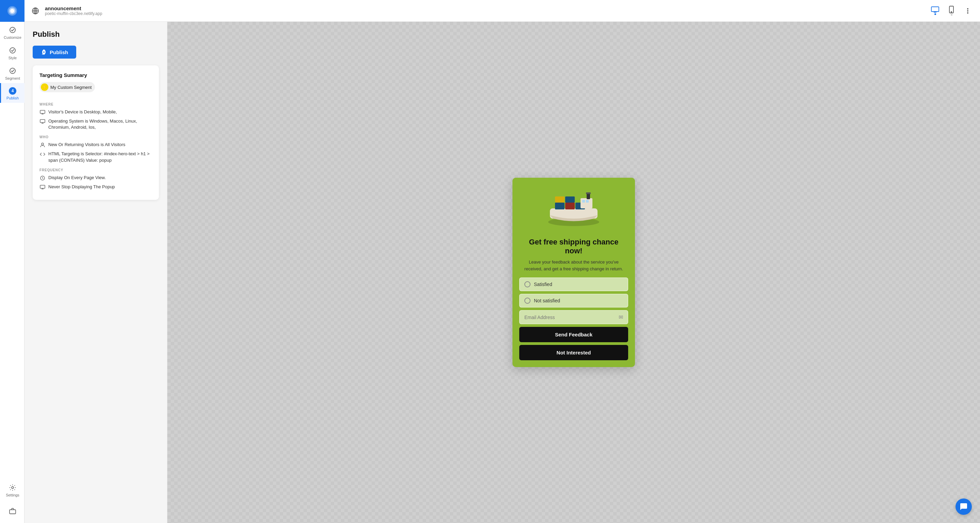 Image resolution: width=980 pixels, height=523 pixels. Describe the element at coordinates (96, 132) in the screenshot. I see `targeting-card: Targeting Summary ⚡ My Custom Segment WH…` at that location.